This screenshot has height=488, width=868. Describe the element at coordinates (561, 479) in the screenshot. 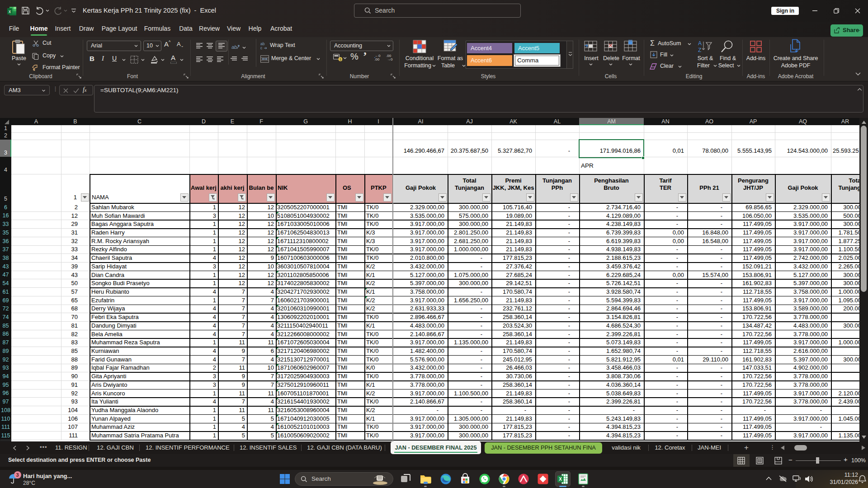

I see `svg-text: X` at that location.